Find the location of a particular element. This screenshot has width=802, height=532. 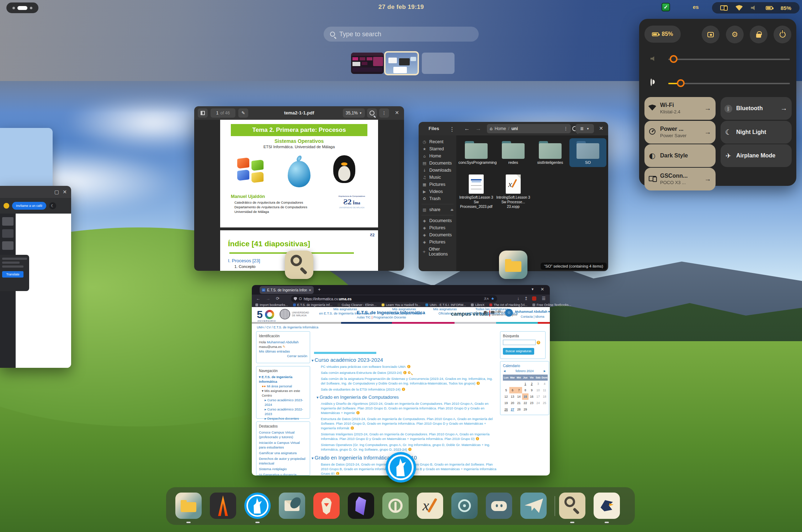

featured-link: IA Generativa y docencia is located at coordinates (283, 474).